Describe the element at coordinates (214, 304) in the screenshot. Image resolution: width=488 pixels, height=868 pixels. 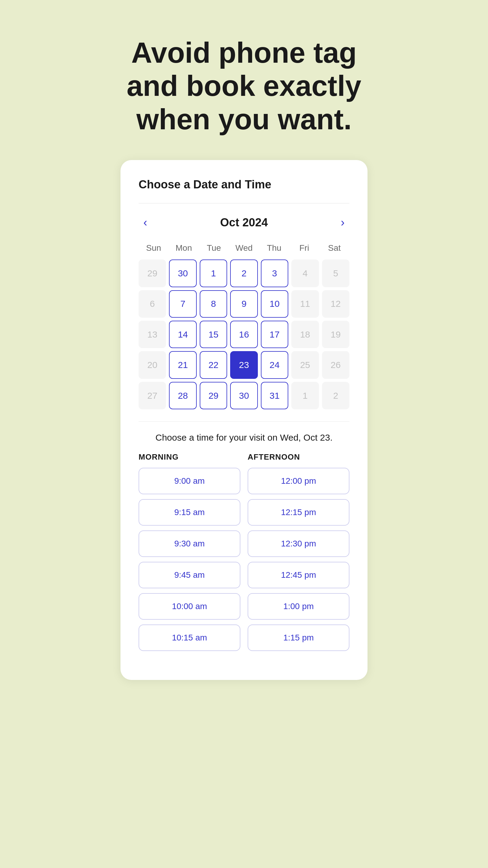
I see `calendar-day: 8` at that location.